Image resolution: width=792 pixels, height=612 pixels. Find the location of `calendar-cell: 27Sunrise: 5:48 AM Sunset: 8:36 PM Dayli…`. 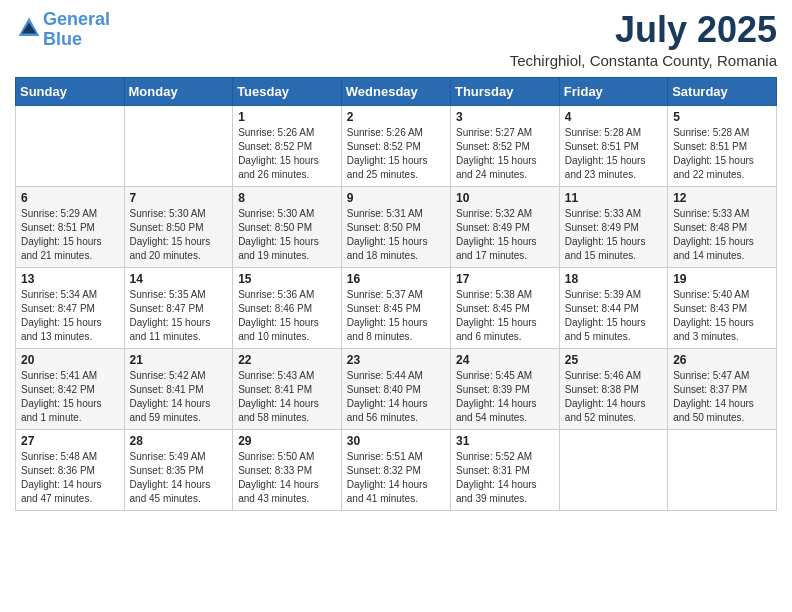

calendar-cell: 27Sunrise: 5:48 AM Sunset: 8:36 PM Dayli… is located at coordinates (70, 470).